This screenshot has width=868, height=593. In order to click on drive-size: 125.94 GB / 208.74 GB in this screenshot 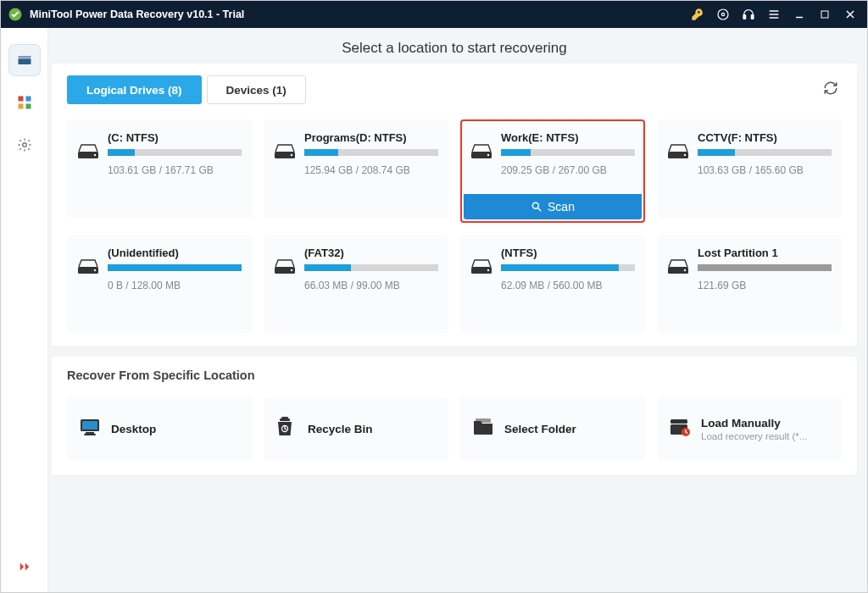, I will do `click(371, 170)`.